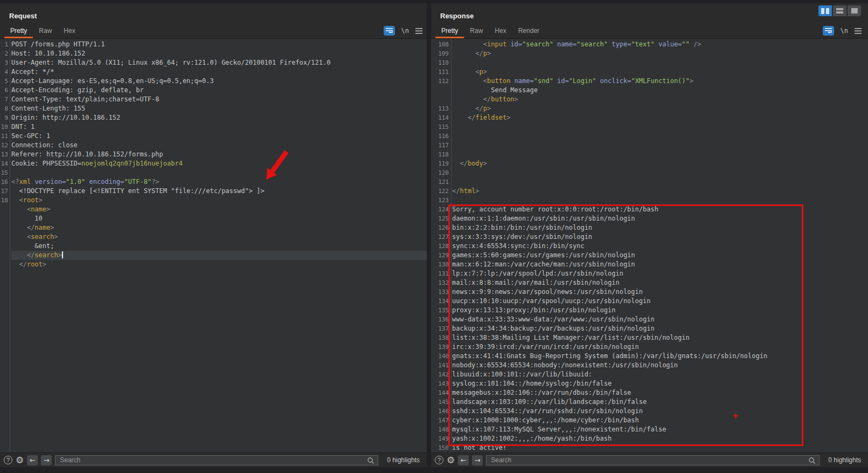 This screenshot has height=473, width=868. I want to click on line-number: 135, so click(440, 311).